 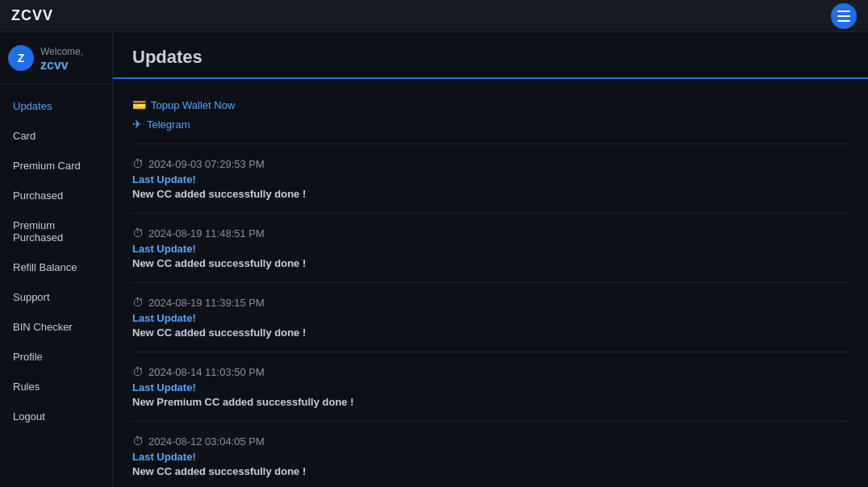 I want to click on action-link-label-1: Telegram, so click(x=168, y=124).